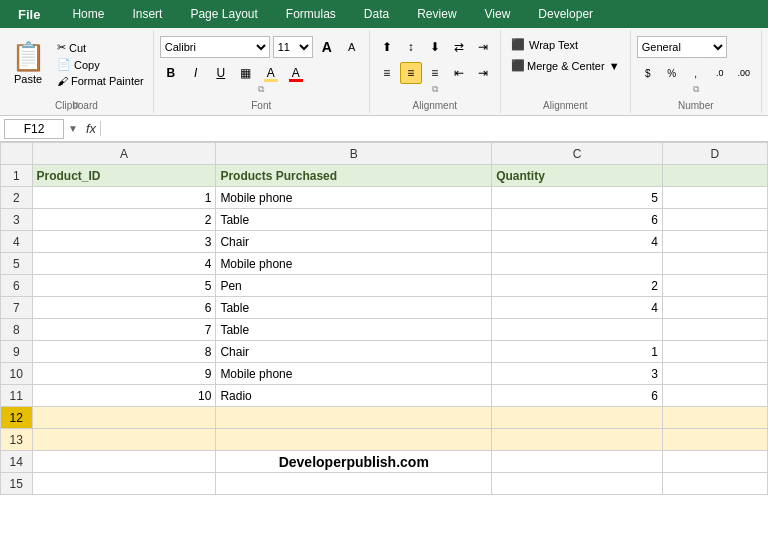 This screenshot has width=768, height=547. I want to click on row-header: 11, so click(17, 396).